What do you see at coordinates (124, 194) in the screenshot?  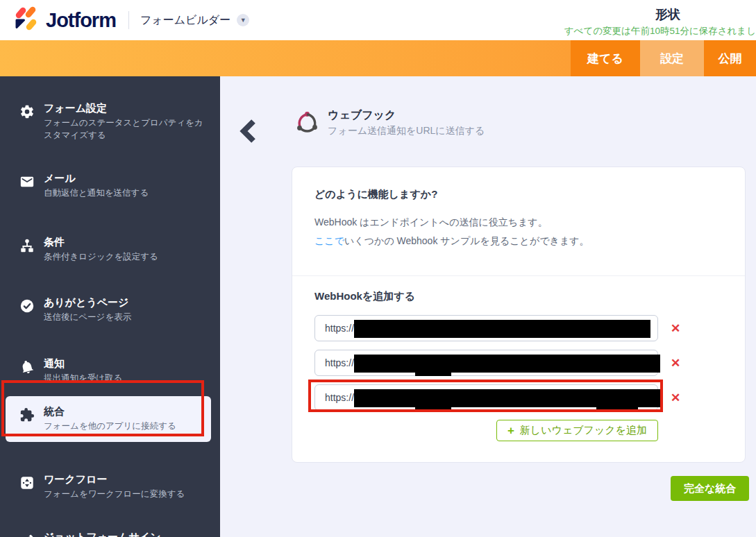 I see `sidebar-item-subtitle: 自動返信と通知を送信する` at bounding box center [124, 194].